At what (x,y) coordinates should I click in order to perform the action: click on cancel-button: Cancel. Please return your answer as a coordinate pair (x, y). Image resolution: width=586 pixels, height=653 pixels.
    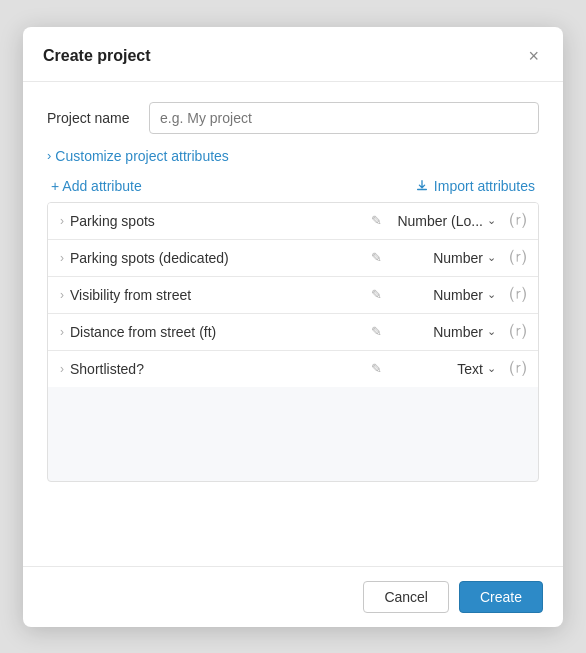
    Looking at the image, I should click on (406, 597).